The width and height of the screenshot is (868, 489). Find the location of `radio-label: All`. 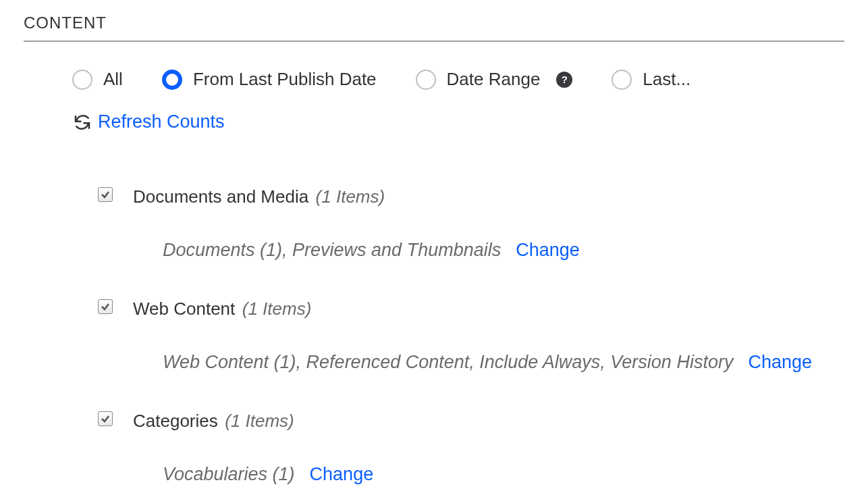

radio-label: All is located at coordinates (113, 80).